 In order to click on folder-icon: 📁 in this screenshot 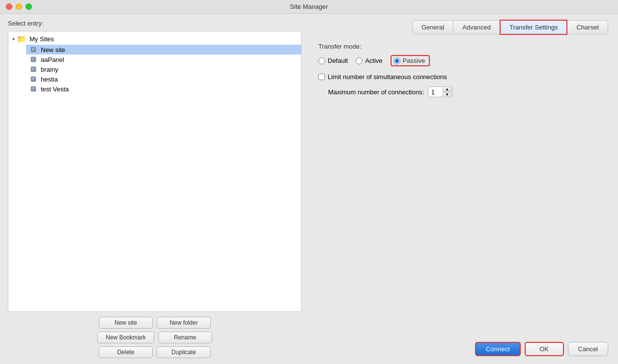, I will do `click(22, 39)`.